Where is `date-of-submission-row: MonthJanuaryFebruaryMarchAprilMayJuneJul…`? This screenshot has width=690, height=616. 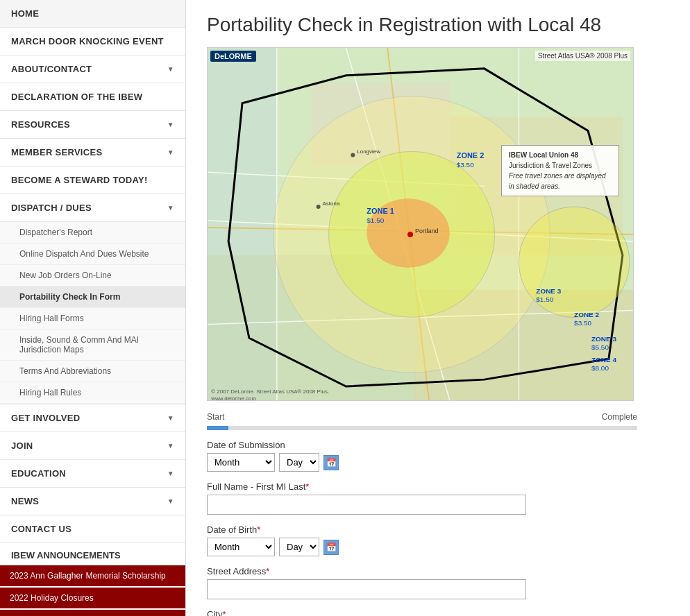
date-of-submission-row: MonthJanuaryFebruaryMarchAprilMayJuneJul… is located at coordinates (422, 462).